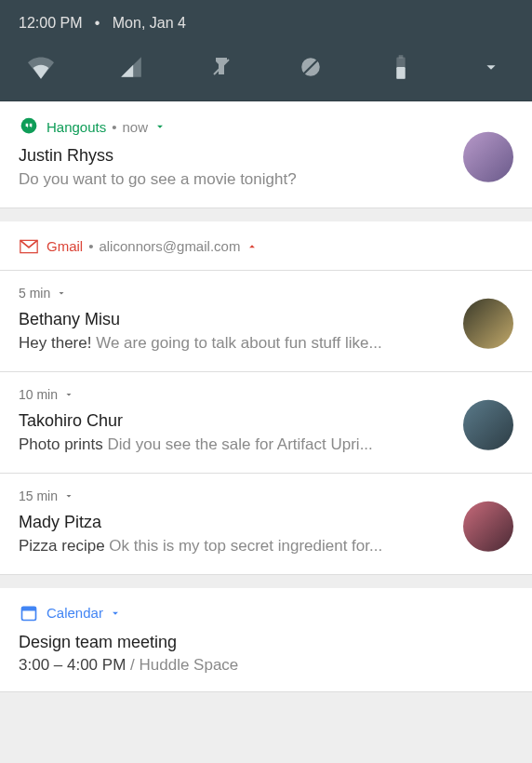 This screenshot has width=532, height=763. I want to click on calendar-header: Calendar, so click(266, 613).